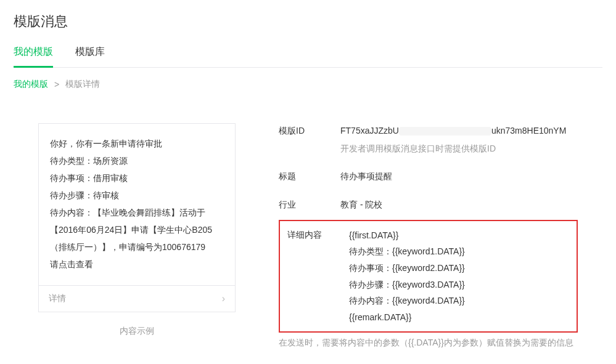 The width and height of the screenshot is (616, 364). Describe the element at coordinates (137, 298) in the screenshot. I see `preview-detail-link: 详情 ›` at that location.